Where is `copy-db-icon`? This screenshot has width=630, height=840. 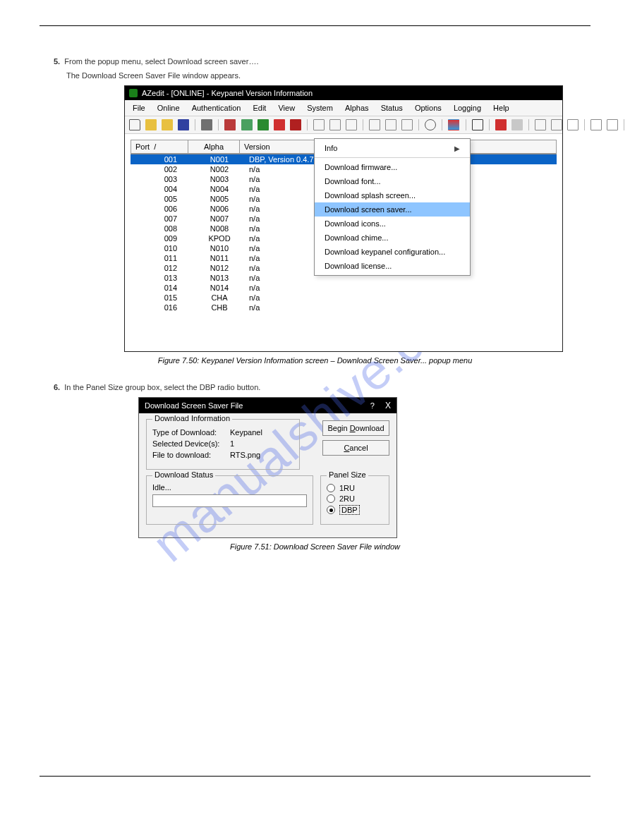 copy-db-icon is located at coordinates (247, 125).